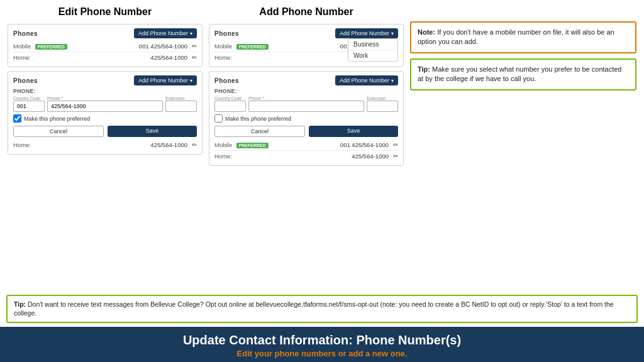 Image resolution: width=644 pixels, height=362 pixels. What do you see at coordinates (253, 146) in the screenshot?
I see `preferred-badge-3: PREFERRED` at bounding box center [253, 146].